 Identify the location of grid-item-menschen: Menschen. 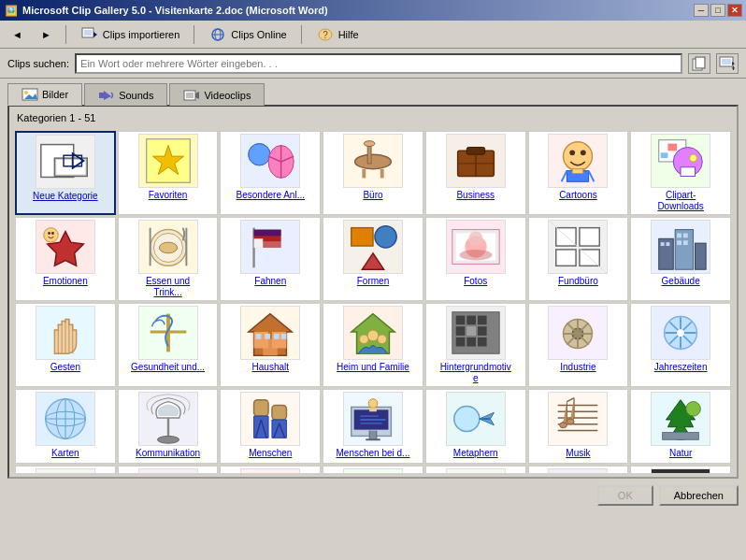
(270, 426).